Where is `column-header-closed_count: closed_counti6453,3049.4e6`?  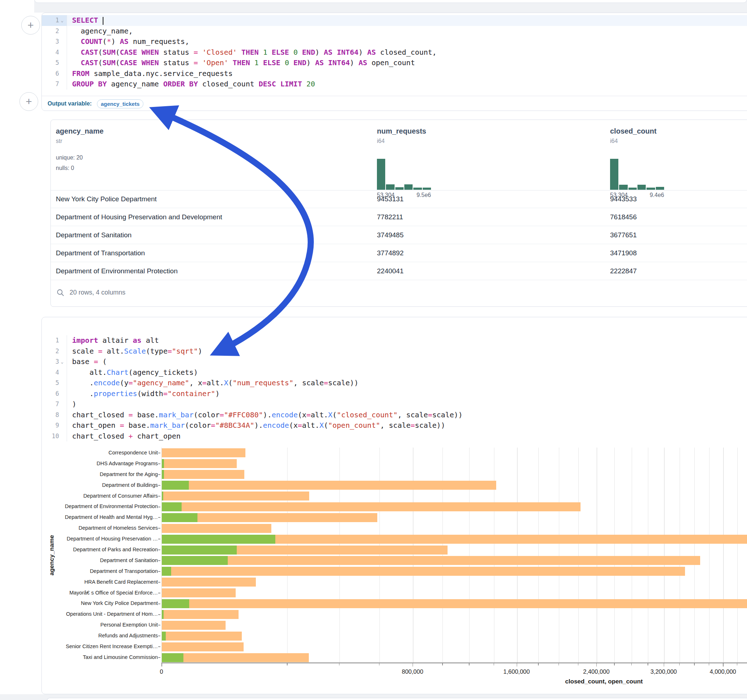
column-header-closed_count: closed_counti6453,3049.4e6 is located at coordinates (634, 136).